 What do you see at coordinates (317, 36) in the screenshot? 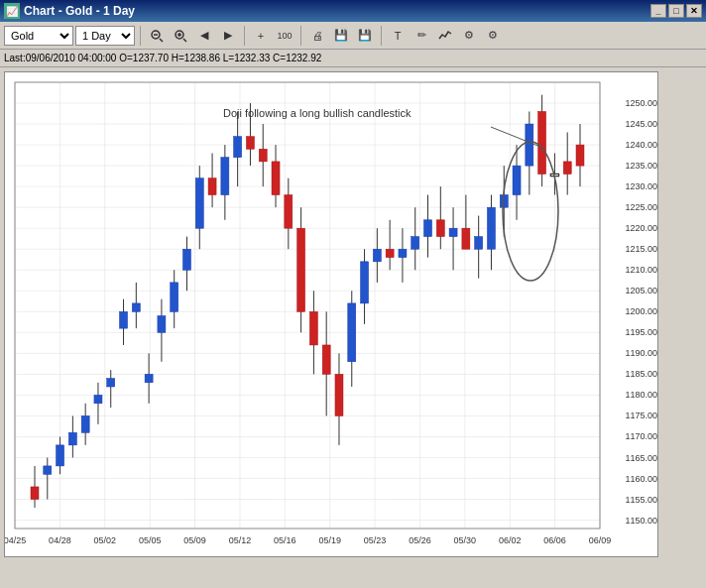
I see `print-button: 🖨` at bounding box center [317, 36].